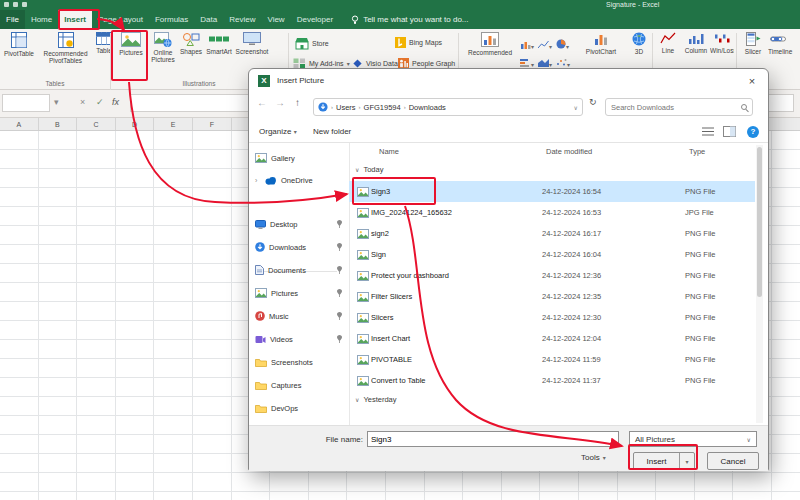 Image resolution: width=800 pixels, height=500 pixels. I want to click on insert-column-chart-button: ▾, so click(527, 44).